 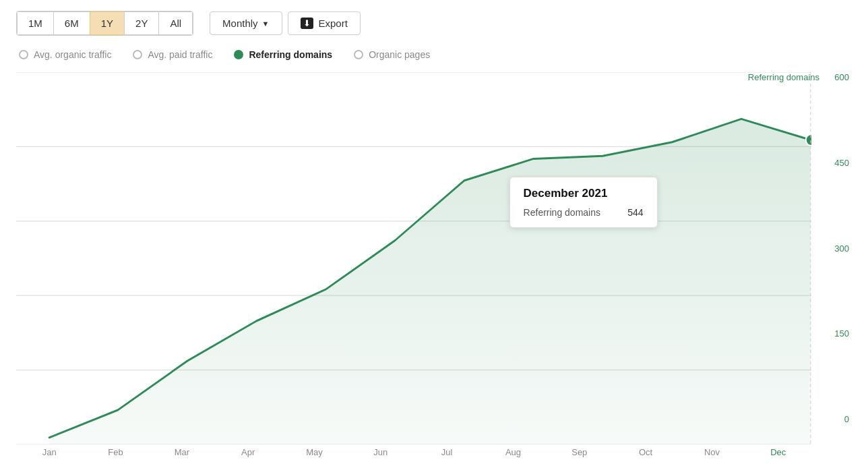 What do you see at coordinates (843, 163) in the screenshot?
I see `y-label-450: 450` at bounding box center [843, 163].